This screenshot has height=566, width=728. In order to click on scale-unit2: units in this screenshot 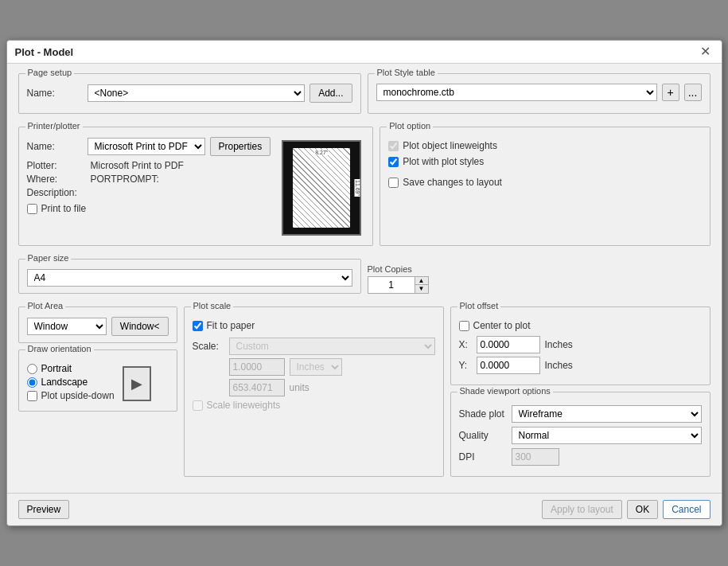, I will do `click(299, 388)`.